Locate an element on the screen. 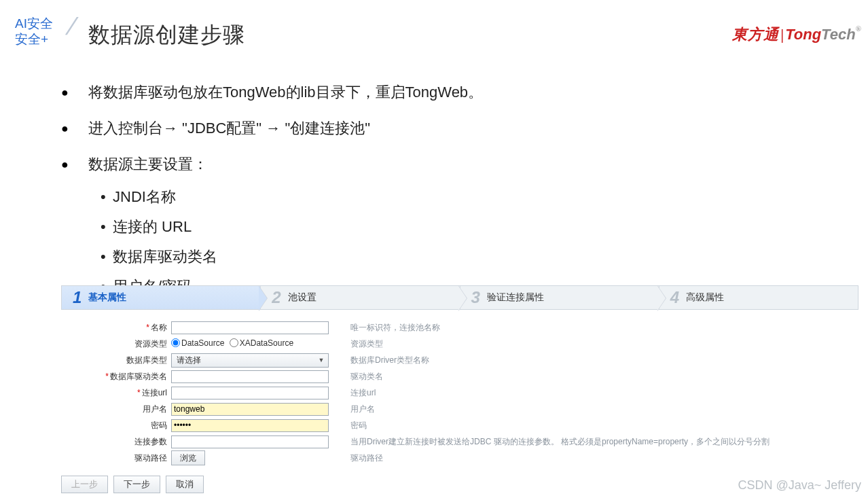 Image resolution: width=868 pixels, height=498 pixels. step-1: 1 基本属性 is located at coordinates (161, 298).